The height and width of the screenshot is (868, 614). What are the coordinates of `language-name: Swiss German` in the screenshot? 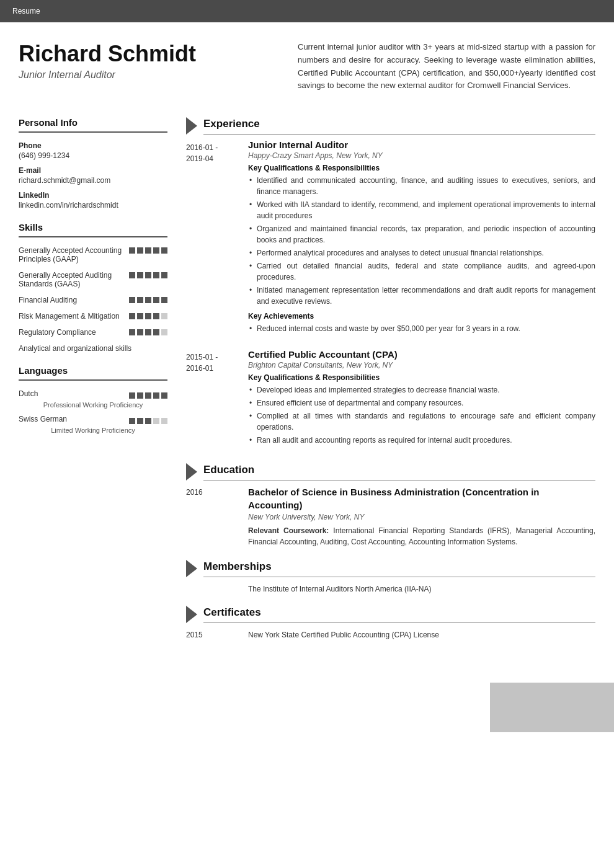 It's located at (43, 419).